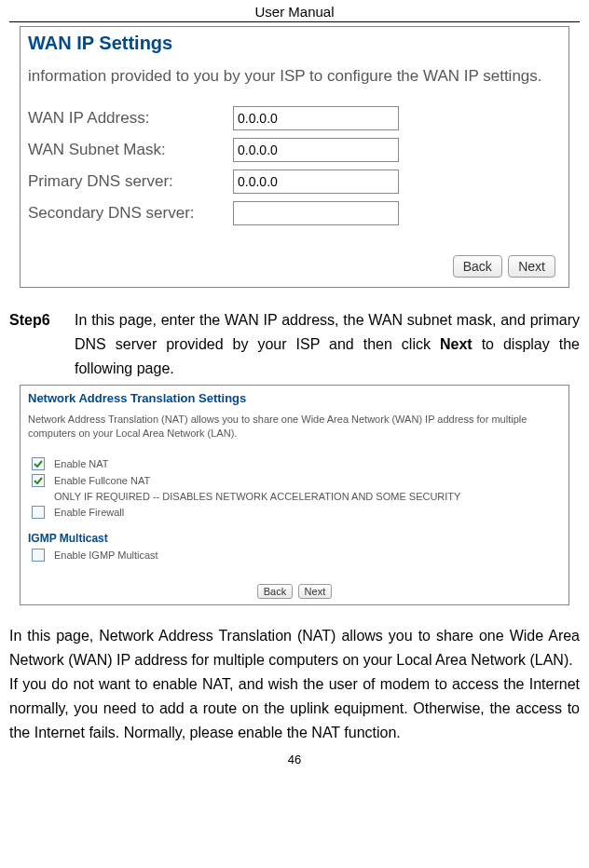 The width and height of the screenshot is (589, 868). Describe the element at coordinates (89, 512) in the screenshot. I see `enable-firewall-label: Enable Firewall` at that location.